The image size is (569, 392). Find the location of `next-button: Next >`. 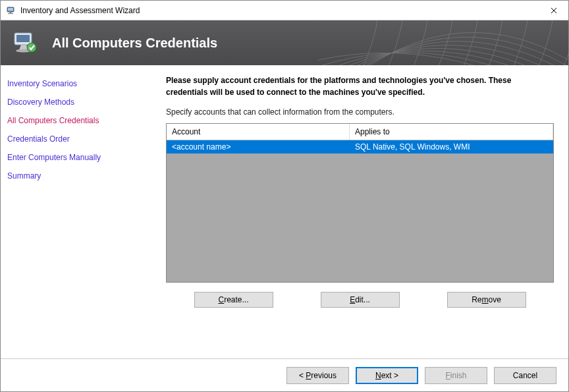

next-button: Next > is located at coordinates (387, 376).